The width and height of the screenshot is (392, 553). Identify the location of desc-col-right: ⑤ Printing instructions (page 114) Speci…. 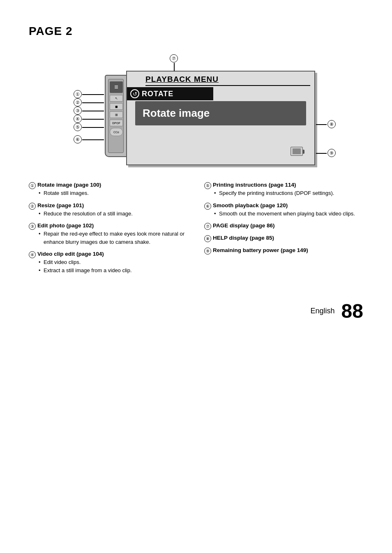
(284, 230).